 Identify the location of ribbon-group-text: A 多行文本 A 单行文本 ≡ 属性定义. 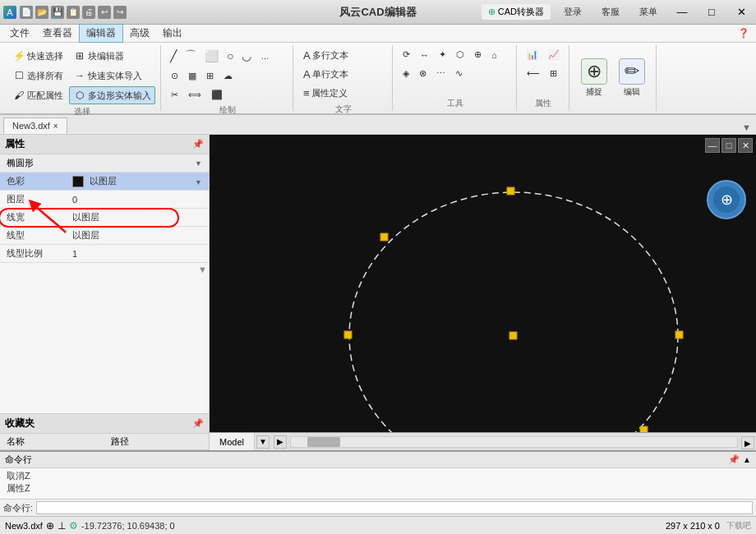
(343, 78).